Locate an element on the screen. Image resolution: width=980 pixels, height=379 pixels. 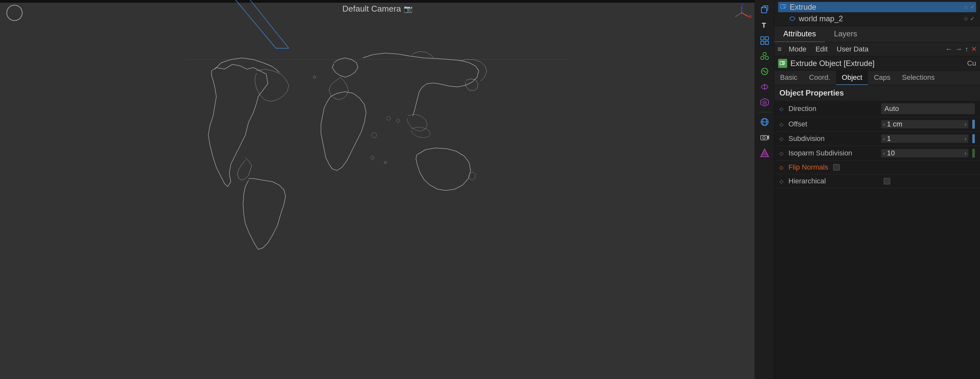
worldmap-tree-icon is located at coordinates (792, 19).